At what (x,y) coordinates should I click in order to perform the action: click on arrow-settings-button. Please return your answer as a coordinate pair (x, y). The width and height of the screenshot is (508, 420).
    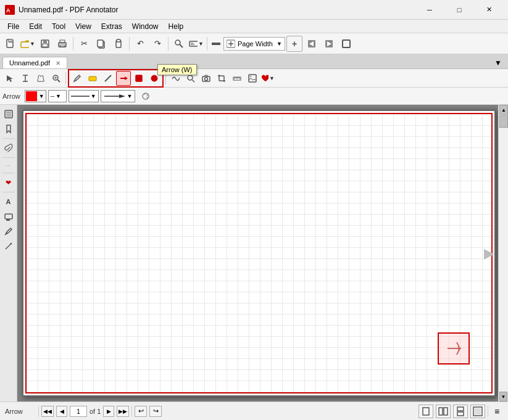
    Looking at the image, I should click on (146, 96).